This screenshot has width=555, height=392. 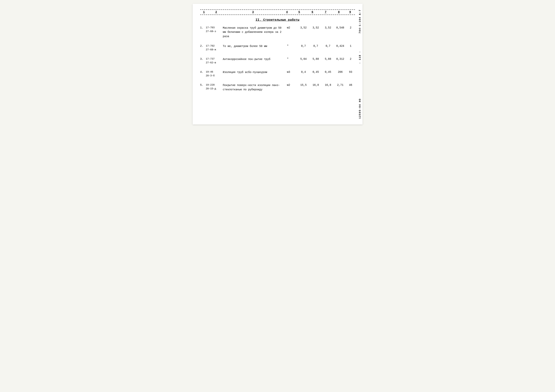 I want to click on table-row: 3. 17–737 27–62–в Антикоррозийное пок-ры…, so click(x=278, y=61).